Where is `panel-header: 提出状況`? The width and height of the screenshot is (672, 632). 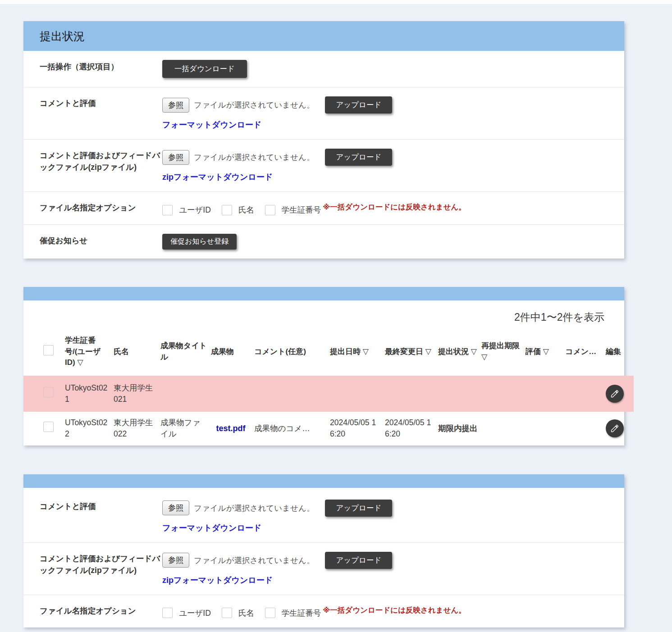 panel-header: 提出状況 is located at coordinates (324, 36).